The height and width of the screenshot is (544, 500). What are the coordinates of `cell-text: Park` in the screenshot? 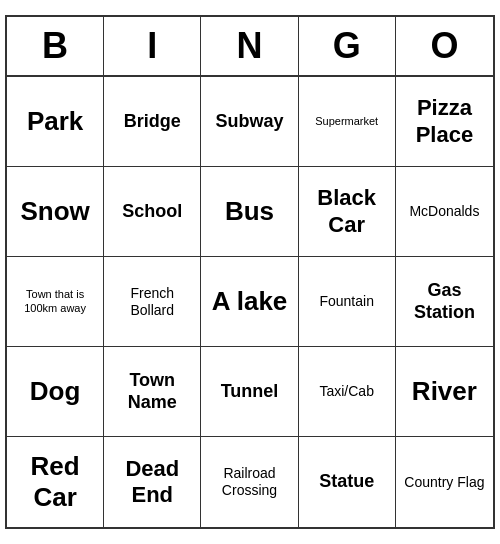 It's located at (55, 122).